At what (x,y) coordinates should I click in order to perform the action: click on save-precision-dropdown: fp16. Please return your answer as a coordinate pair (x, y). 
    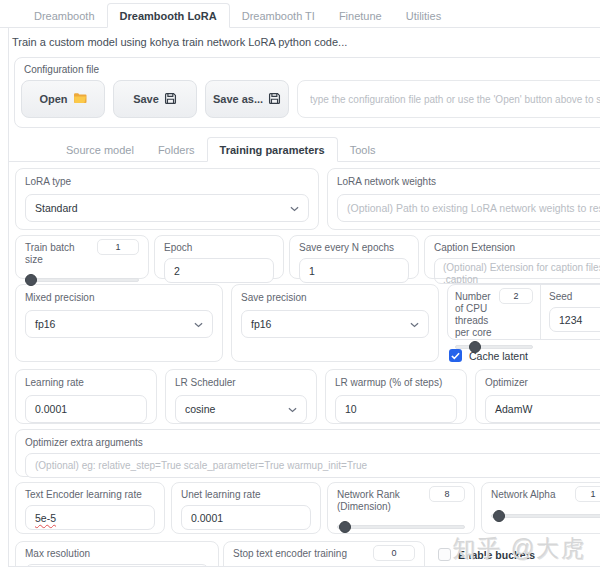
    Looking at the image, I should click on (335, 324).